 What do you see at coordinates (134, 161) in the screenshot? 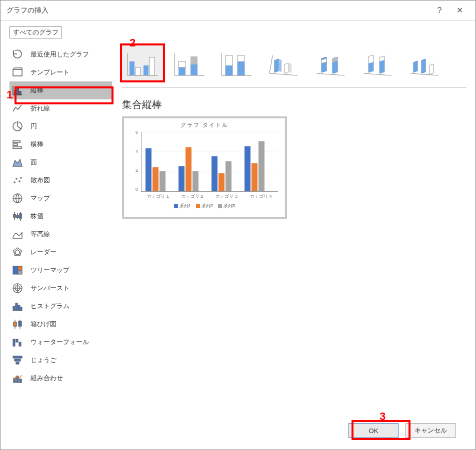
I see `chart-yaxis: 6 4 2 0` at bounding box center [134, 161].